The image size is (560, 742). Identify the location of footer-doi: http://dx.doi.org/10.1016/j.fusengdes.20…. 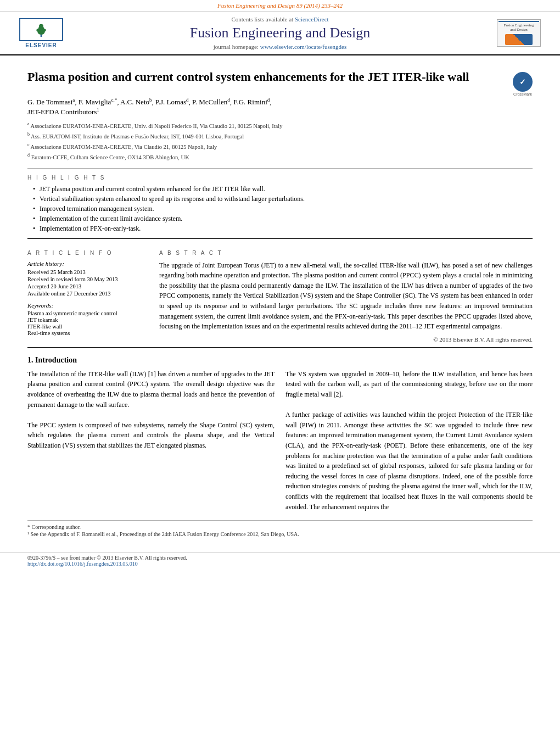
(280, 564).